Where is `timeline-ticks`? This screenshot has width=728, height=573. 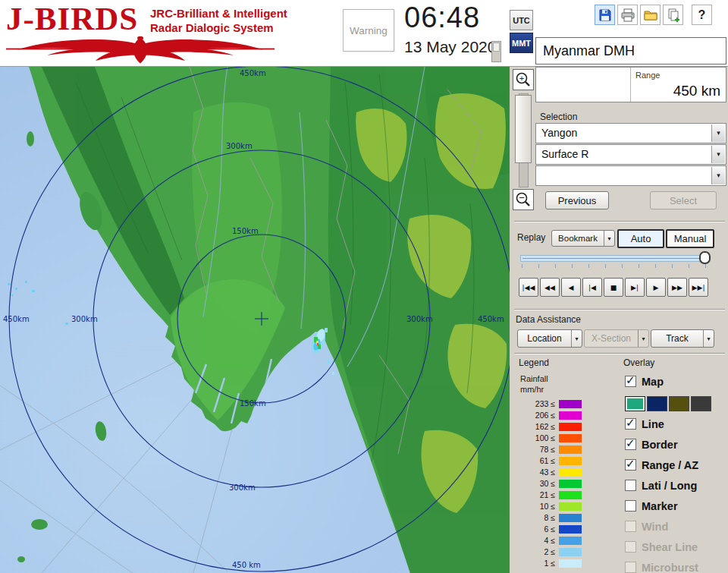
timeline-ticks is located at coordinates (615, 266).